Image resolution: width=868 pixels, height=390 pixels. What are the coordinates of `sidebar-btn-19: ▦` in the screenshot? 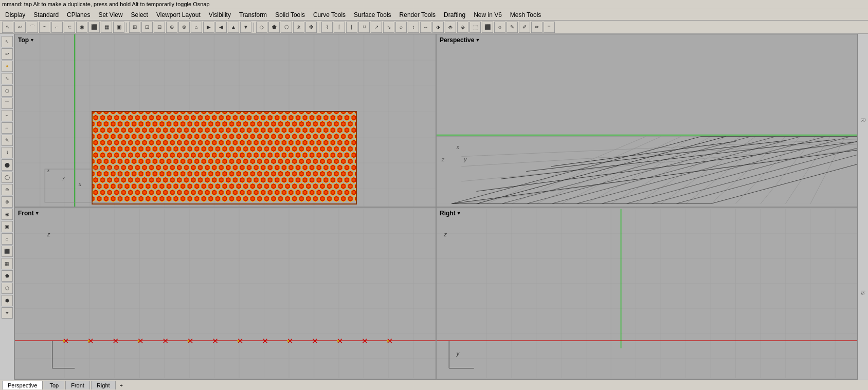 It's located at (7, 264).